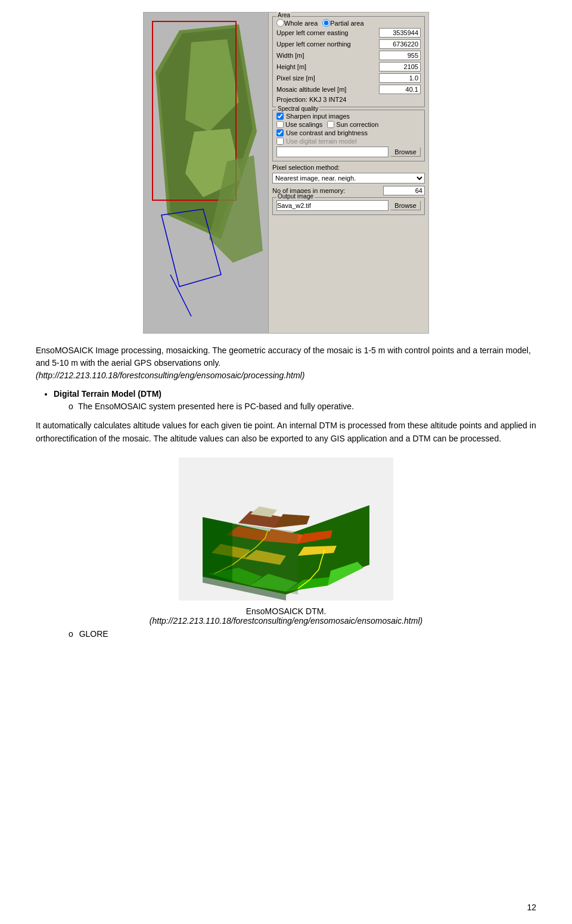  What do you see at coordinates (280, 125) in the screenshot?
I see `use-scalings-checkbox` at bounding box center [280, 125].